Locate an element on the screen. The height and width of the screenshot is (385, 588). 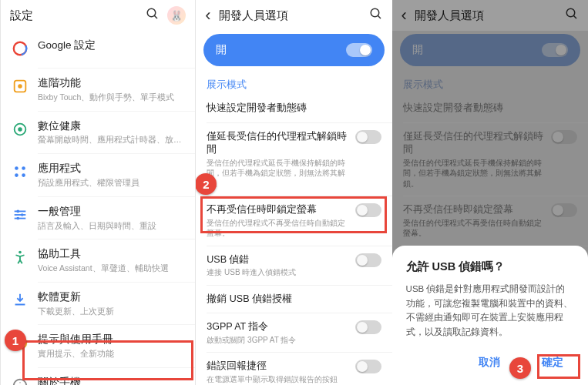
list-item: 一般管理語言及輸入、日期與時間、重設 is located at coordinates (98, 219).